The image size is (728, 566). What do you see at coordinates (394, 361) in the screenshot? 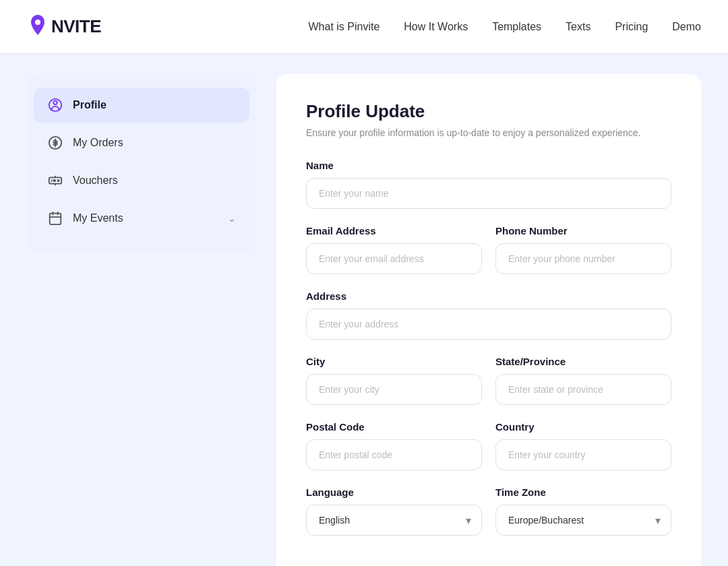
I see `city-label: City` at bounding box center [394, 361].